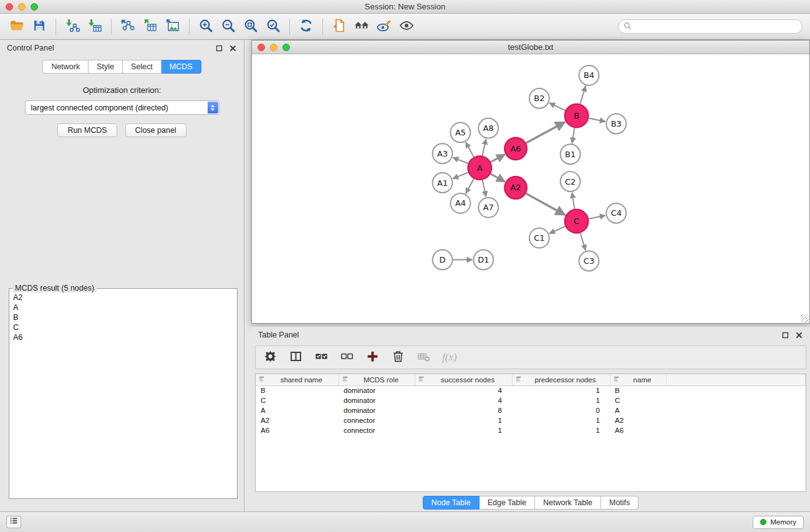 The width and height of the screenshot is (810, 532). I want to click on zoom-out-button, so click(228, 27).